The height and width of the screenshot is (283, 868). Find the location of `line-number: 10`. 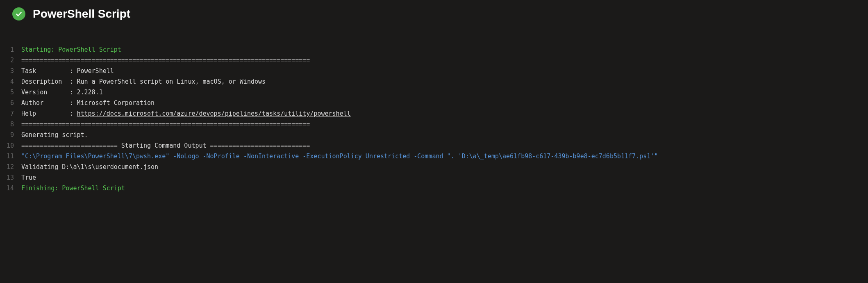

line-number: 10 is located at coordinates (11, 146).